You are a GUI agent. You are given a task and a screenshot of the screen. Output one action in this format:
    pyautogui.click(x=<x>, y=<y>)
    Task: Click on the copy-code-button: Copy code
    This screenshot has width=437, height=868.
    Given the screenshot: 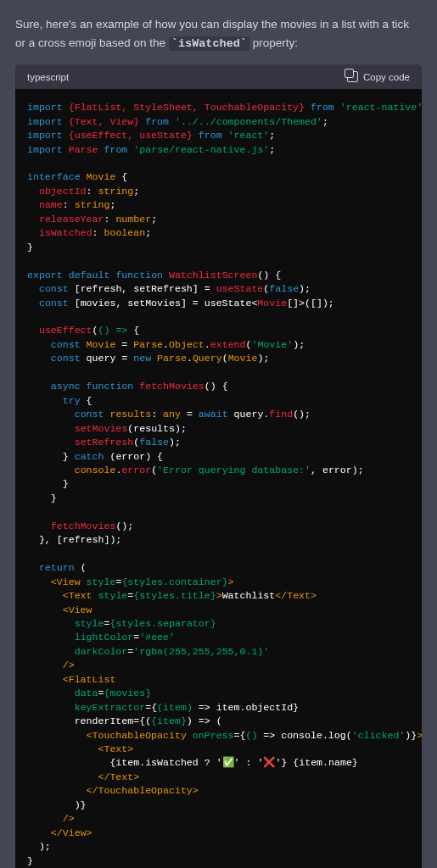 What is the action you would take?
    pyautogui.click(x=378, y=76)
    